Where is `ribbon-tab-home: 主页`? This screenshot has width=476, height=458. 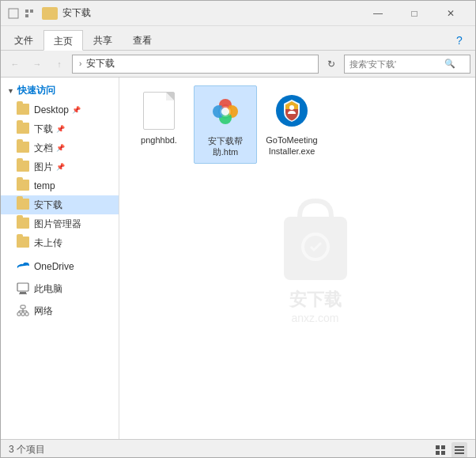 ribbon-tab-home: 主页 is located at coordinates (63, 40).